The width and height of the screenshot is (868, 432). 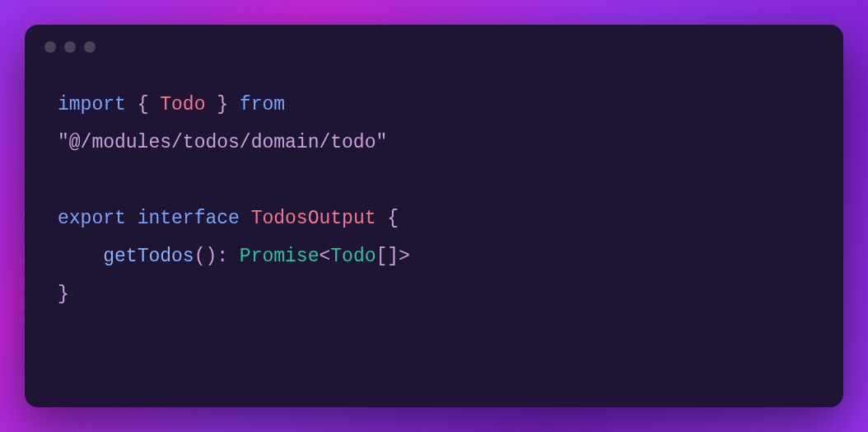 What do you see at coordinates (92, 105) in the screenshot?
I see `keyword-import: import` at bounding box center [92, 105].